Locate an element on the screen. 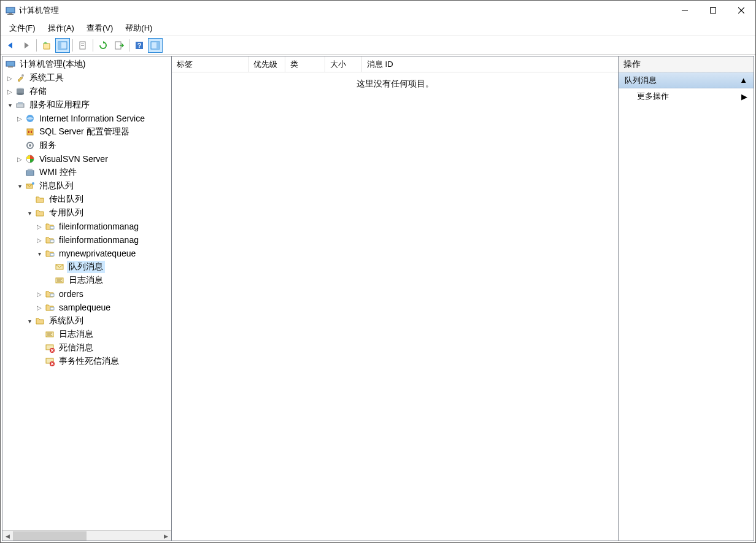 Image resolution: width=756 pixels, height=543 pixels. scroll-right-icon: ▶ is located at coordinates (166, 536).